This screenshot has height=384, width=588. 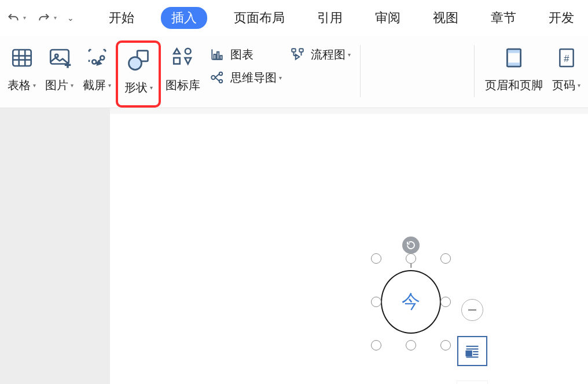 What do you see at coordinates (376, 302) in the screenshot?
I see `resize-handle-ml` at bounding box center [376, 302].